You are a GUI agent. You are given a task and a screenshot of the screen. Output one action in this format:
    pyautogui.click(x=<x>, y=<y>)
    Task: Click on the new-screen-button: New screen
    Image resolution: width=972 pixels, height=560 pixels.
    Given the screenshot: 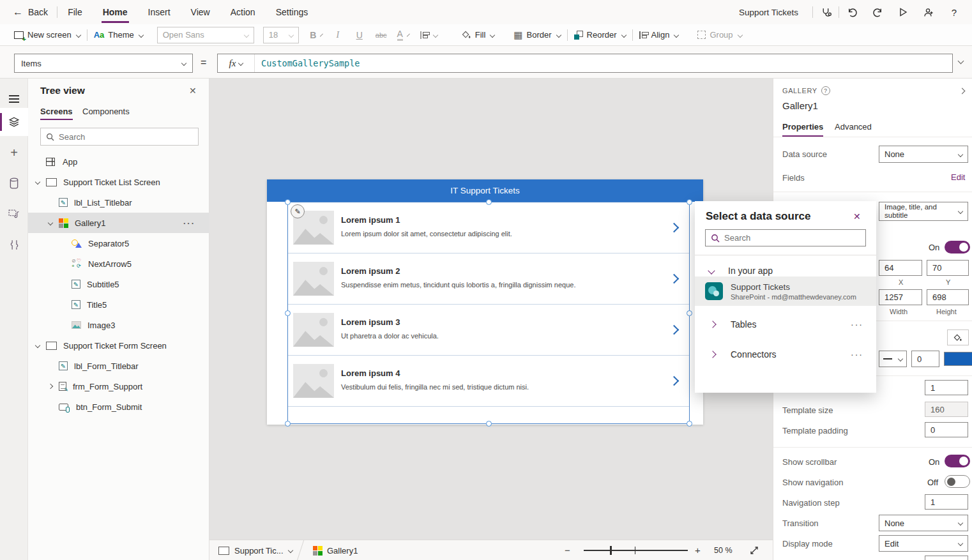 What is the action you would take?
    pyautogui.click(x=47, y=35)
    